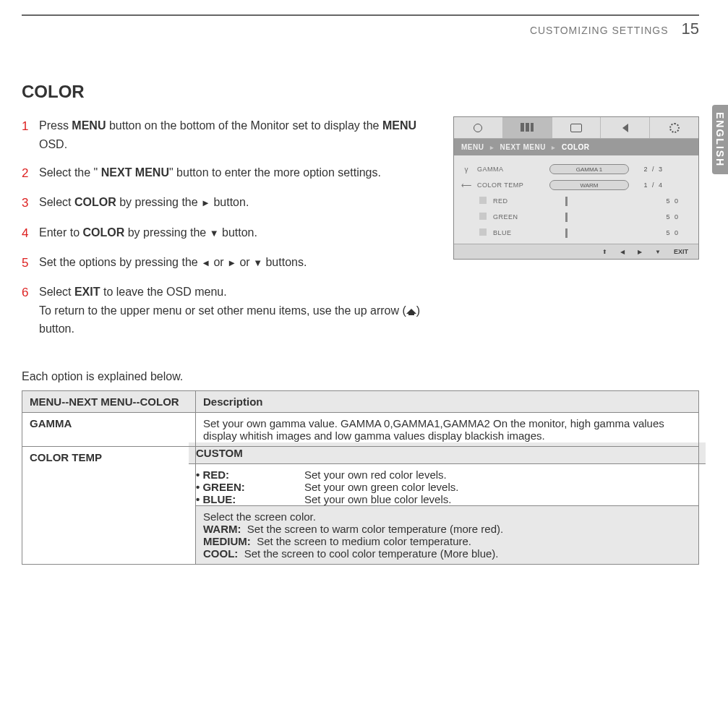 Image resolution: width=728 pixels, height=723 pixels. I want to click on left-arrow-icon: ◄, so click(205, 263).